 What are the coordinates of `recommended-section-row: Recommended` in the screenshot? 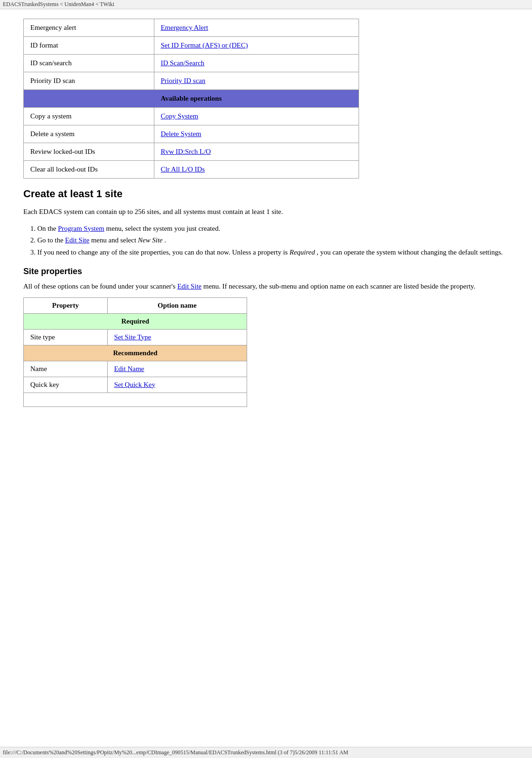 It's located at (135, 353).